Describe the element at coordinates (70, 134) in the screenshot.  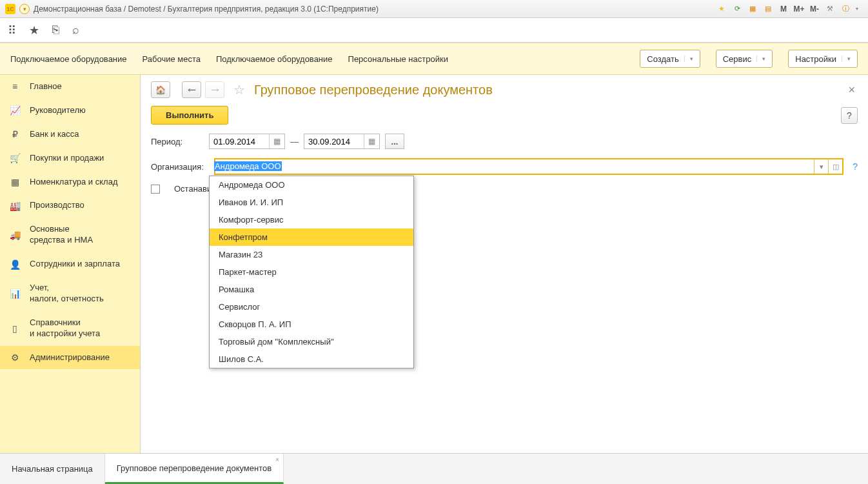
I see `sidebar-item: ₽Банк и касса` at that location.